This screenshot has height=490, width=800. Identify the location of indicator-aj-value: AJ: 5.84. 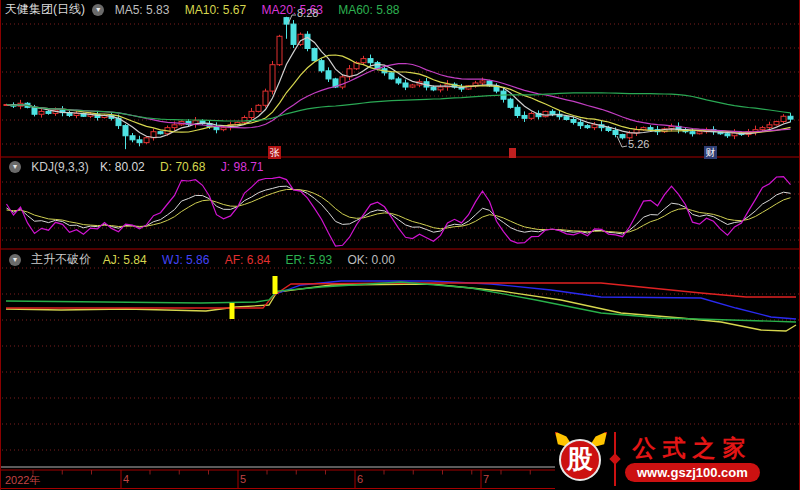
(125, 260).